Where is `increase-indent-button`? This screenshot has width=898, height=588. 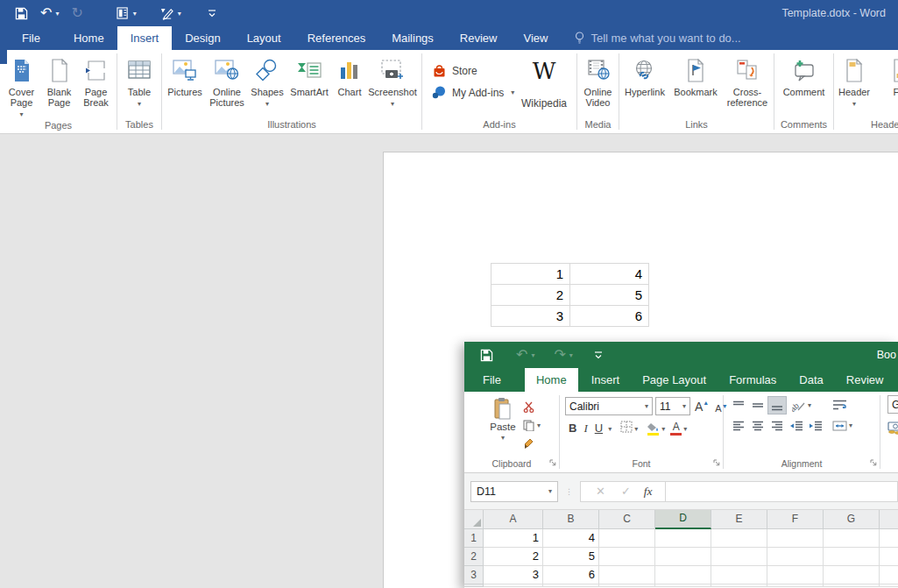 increase-indent-button is located at coordinates (816, 426).